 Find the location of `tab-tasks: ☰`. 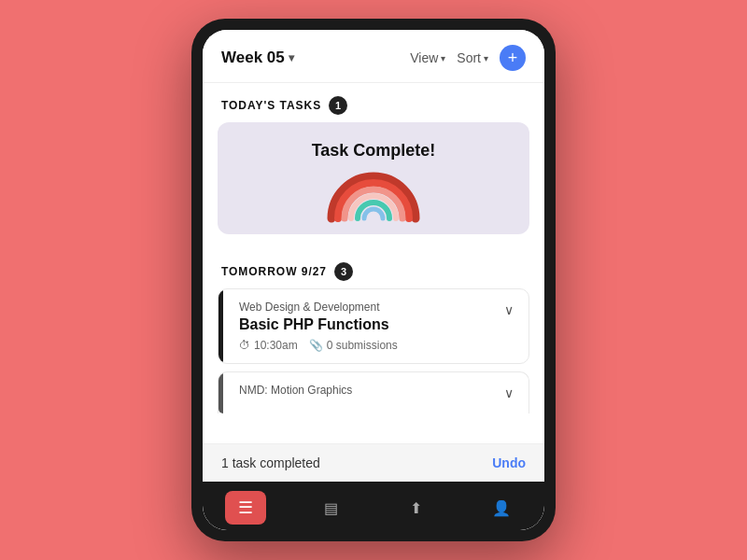

tab-tasks: ☰ is located at coordinates (246, 508).